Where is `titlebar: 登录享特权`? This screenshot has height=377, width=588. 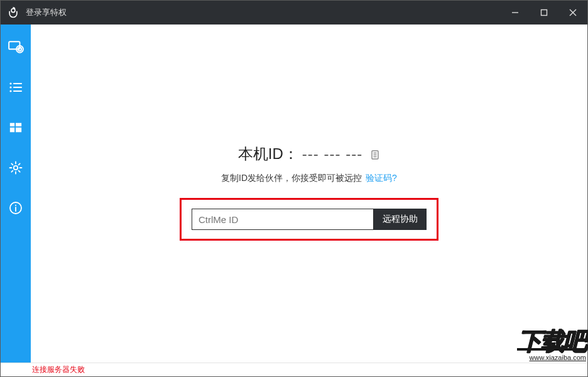
titlebar: 登录享特权 is located at coordinates (294, 13).